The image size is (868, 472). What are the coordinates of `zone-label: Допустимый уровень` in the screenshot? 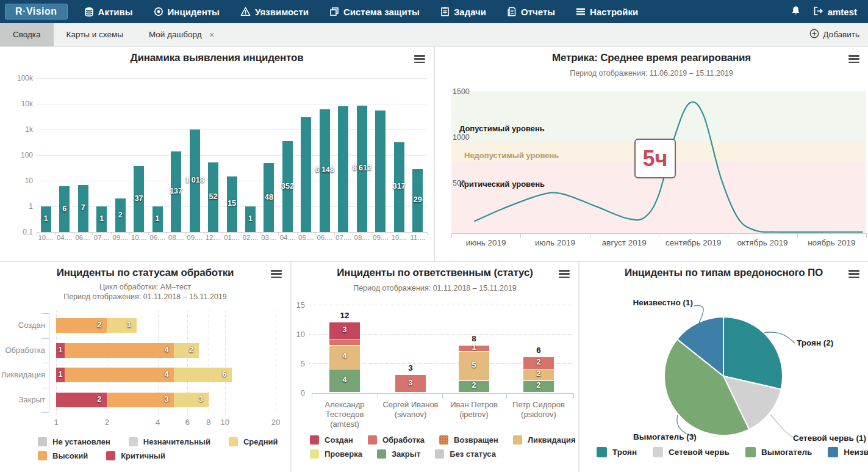 It's located at (502, 128).